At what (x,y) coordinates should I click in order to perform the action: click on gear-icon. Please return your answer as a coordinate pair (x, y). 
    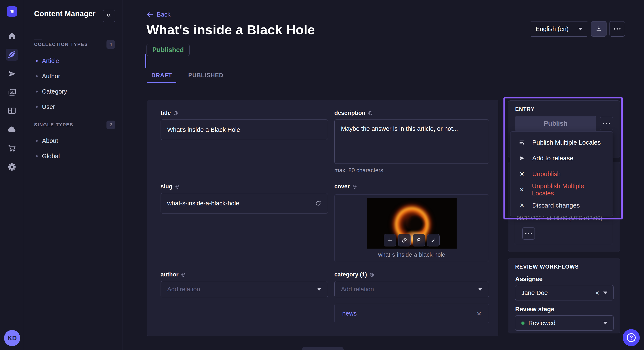
    Looking at the image, I should click on (12, 167).